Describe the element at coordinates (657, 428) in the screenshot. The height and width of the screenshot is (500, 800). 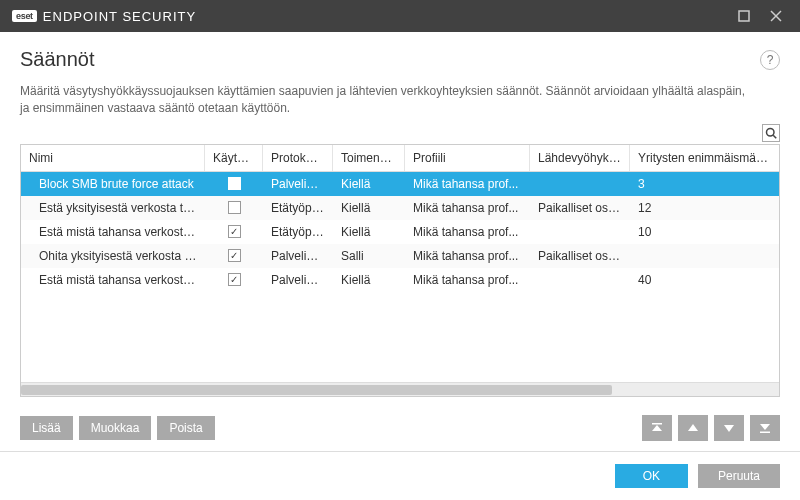
I see `move-top-icon` at that location.